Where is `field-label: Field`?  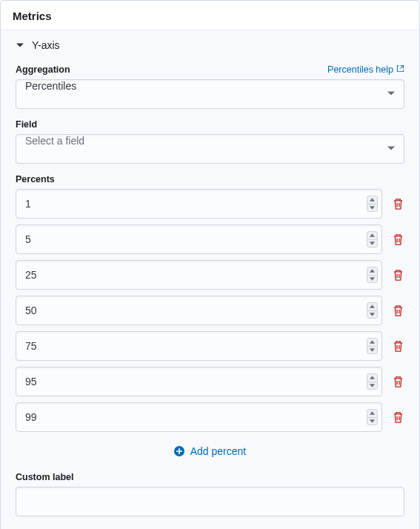
field-label: Field is located at coordinates (27, 124).